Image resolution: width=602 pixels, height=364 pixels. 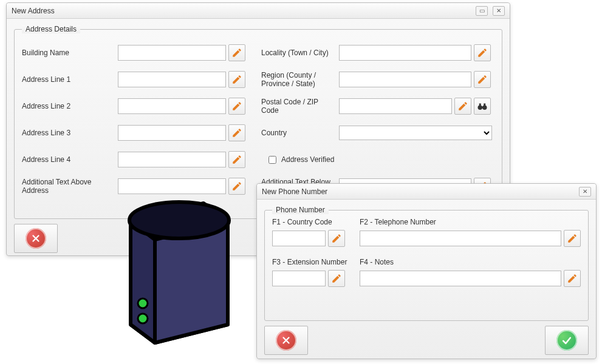 What do you see at coordinates (172, 53) in the screenshot?
I see `building-name-input` at bounding box center [172, 53].